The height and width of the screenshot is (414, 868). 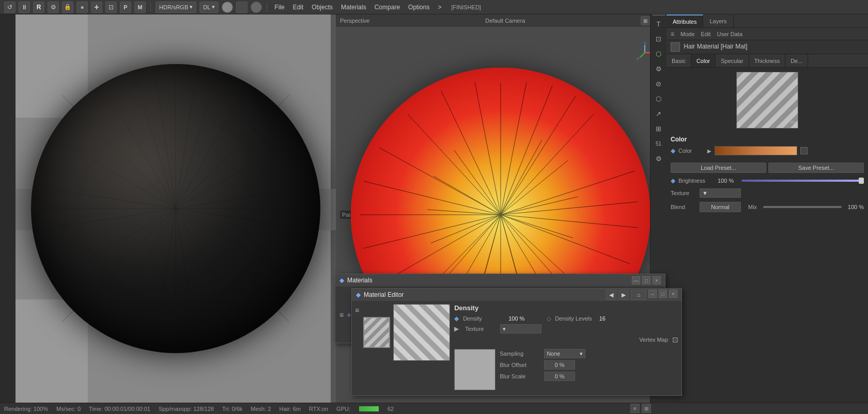 I want to click on side-icon-11: ⚙, so click(x=659, y=158).